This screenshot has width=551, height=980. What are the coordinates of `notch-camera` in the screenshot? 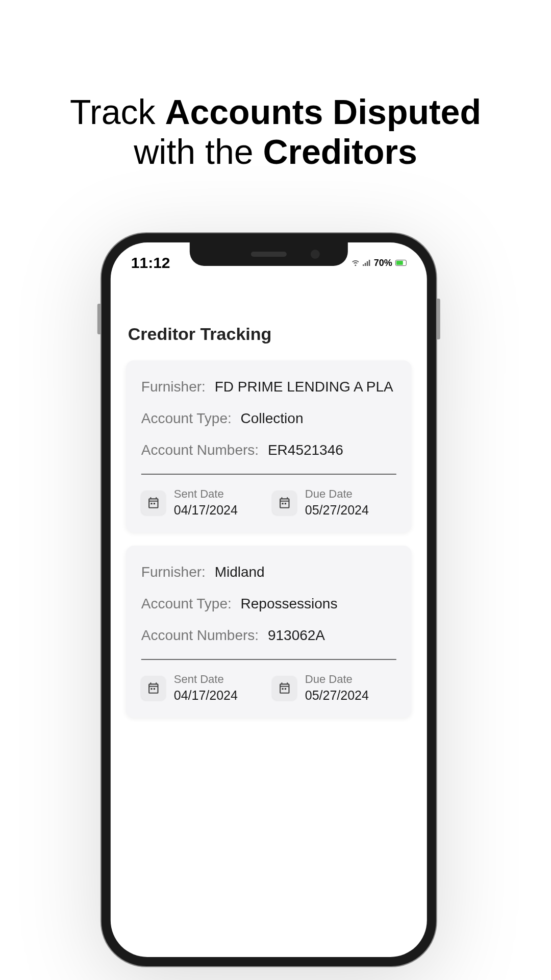 It's located at (315, 254).